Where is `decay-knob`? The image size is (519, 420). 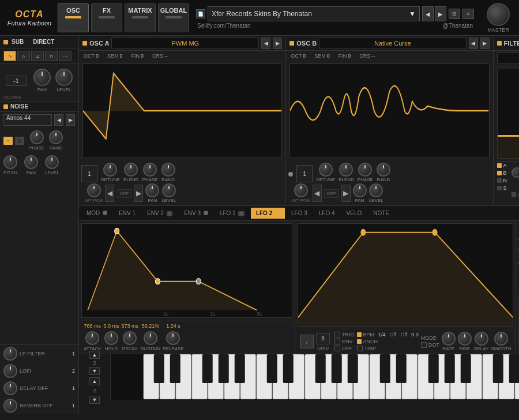
decay-knob is located at coordinates (130, 338).